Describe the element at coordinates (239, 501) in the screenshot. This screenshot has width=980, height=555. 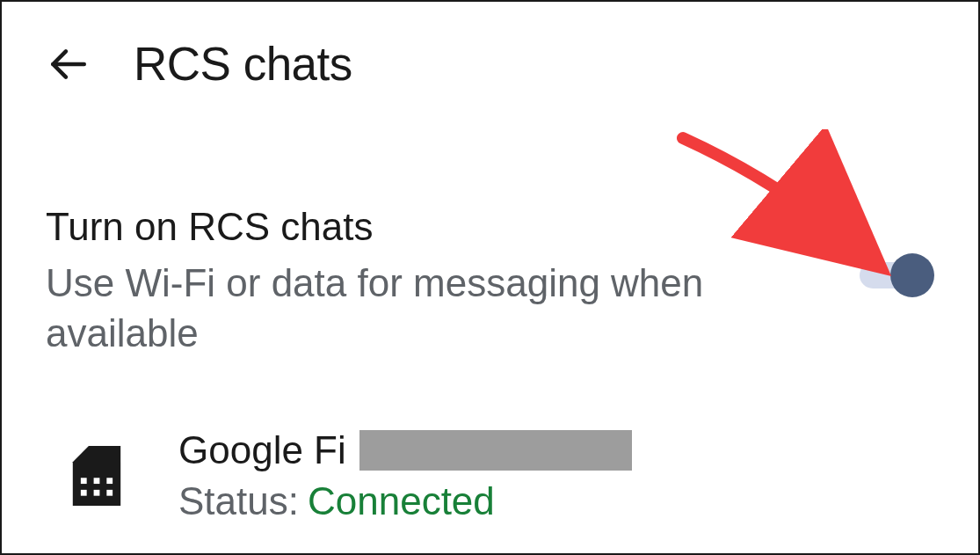
I see `sim-status-label: Status:` at that location.